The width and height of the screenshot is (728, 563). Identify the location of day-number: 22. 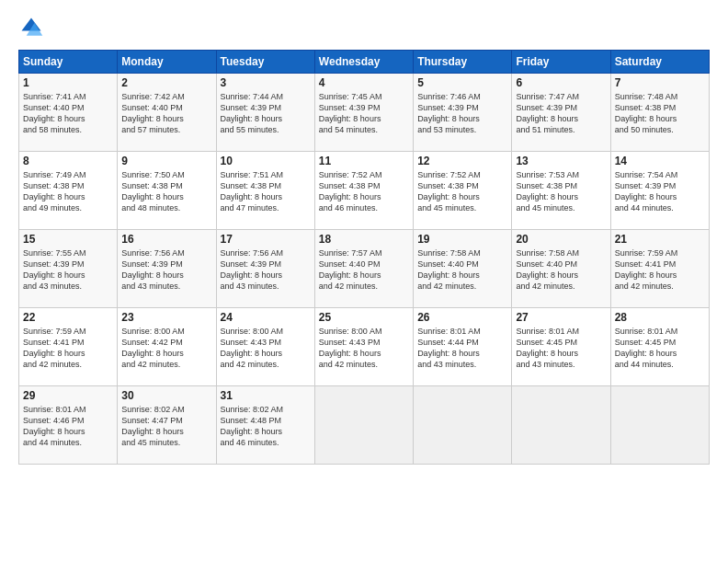
(68, 317).